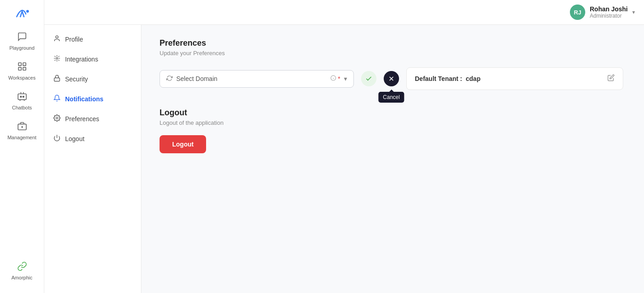 The width and height of the screenshot is (644, 293). I want to click on sidebar-item-workspaces: Workspaces, so click(22, 71).